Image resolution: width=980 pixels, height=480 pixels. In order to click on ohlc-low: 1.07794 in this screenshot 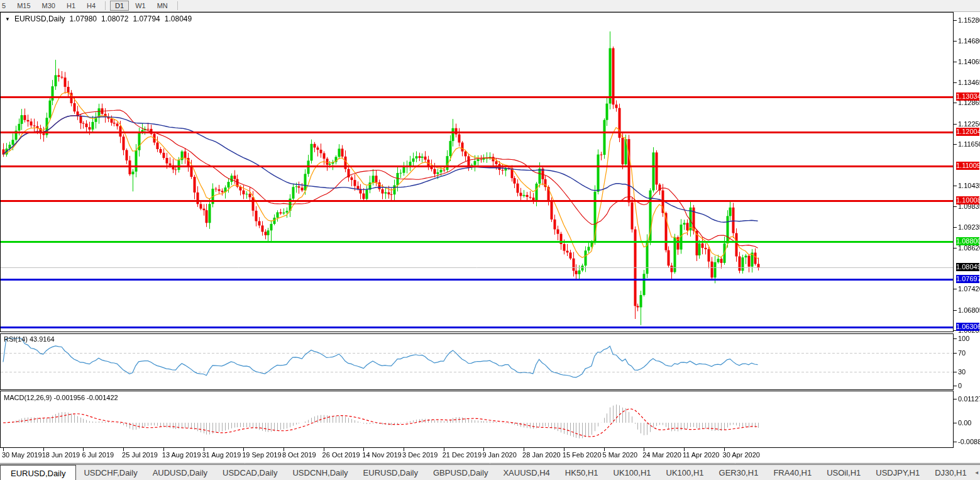, I will do `click(146, 19)`.